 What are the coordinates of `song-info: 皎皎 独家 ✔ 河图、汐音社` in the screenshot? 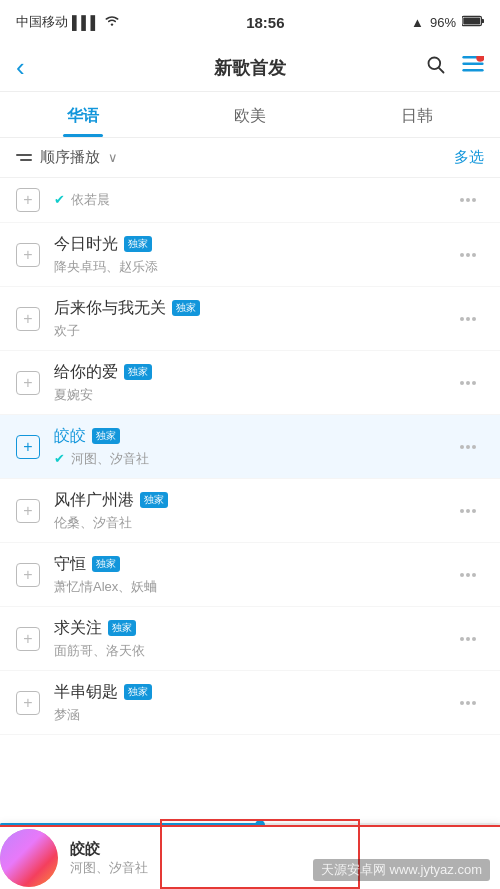 It's located at (253, 447).